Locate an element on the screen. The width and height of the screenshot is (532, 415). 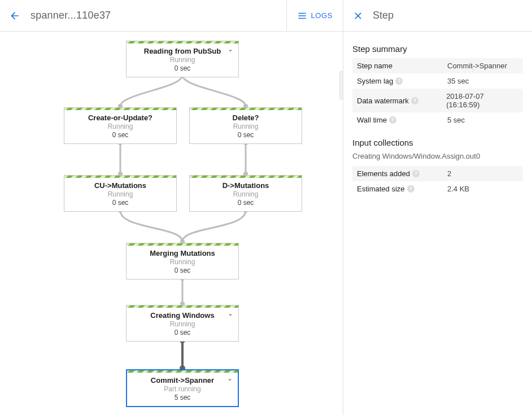
row-system-lag: System lag? 35 sec is located at coordinates (438, 81).